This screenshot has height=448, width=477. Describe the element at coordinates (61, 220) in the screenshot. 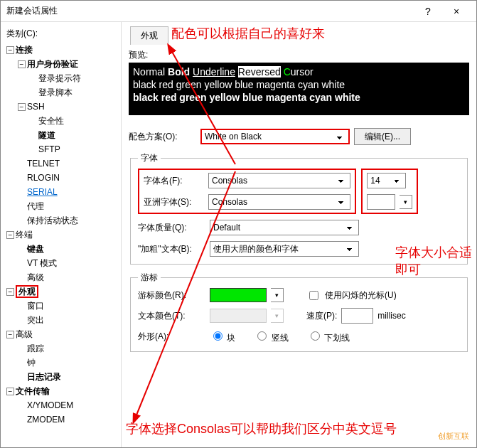

I see `tree-item: 保持活动状态` at that location.